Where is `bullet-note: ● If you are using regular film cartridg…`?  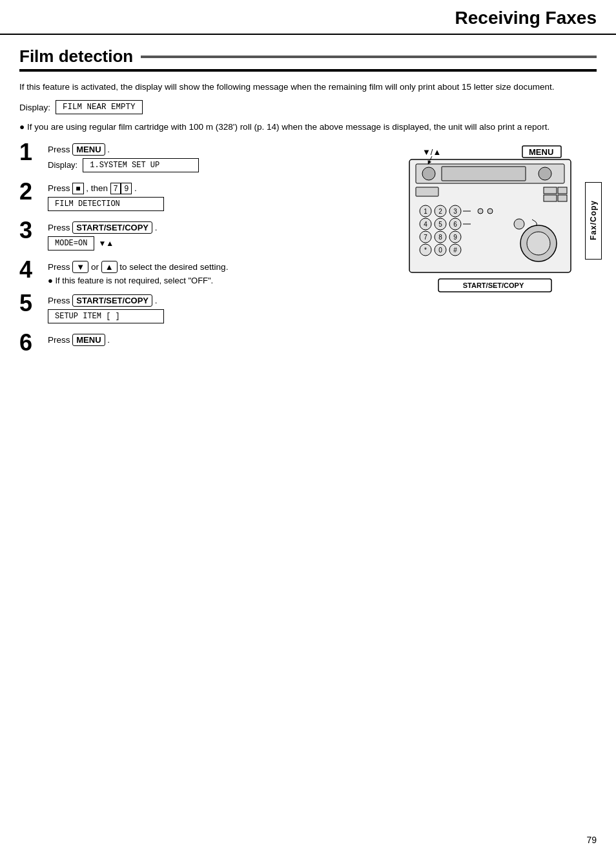 bullet-note: ● If you are using regular film cartridg… is located at coordinates (308, 127).